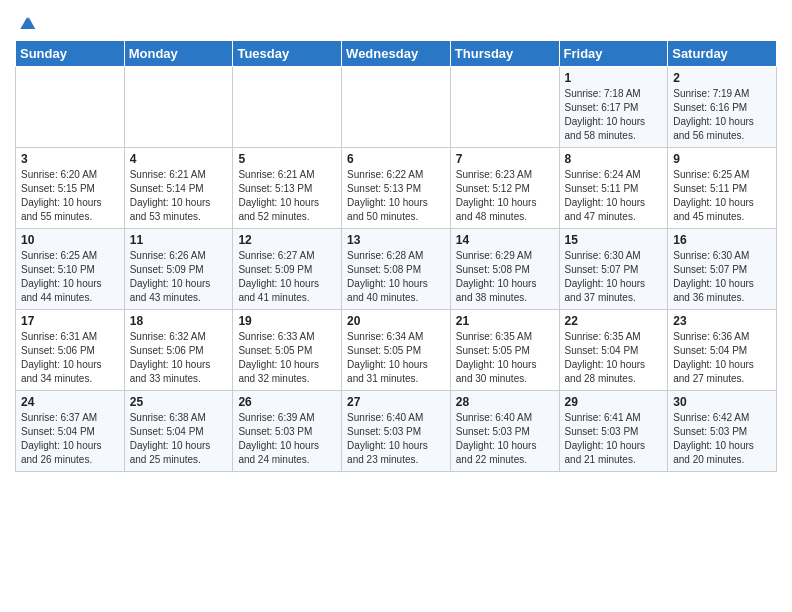 The width and height of the screenshot is (792, 612). Describe the element at coordinates (288, 350) in the screenshot. I see `calendar-cell: 19Sunrise: 6:33 AM Sunset: 5:05 PM Dayli…` at that location.